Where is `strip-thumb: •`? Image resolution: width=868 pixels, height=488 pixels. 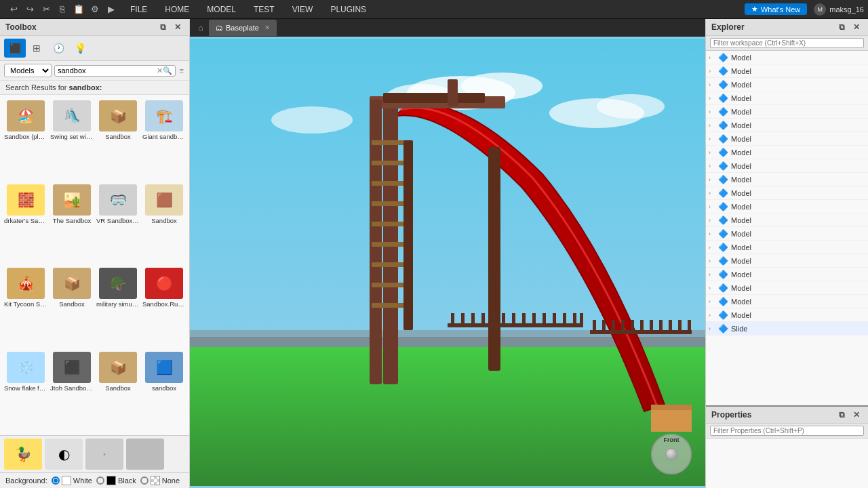 strip-thumb: • is located at coordinates (104, 454).